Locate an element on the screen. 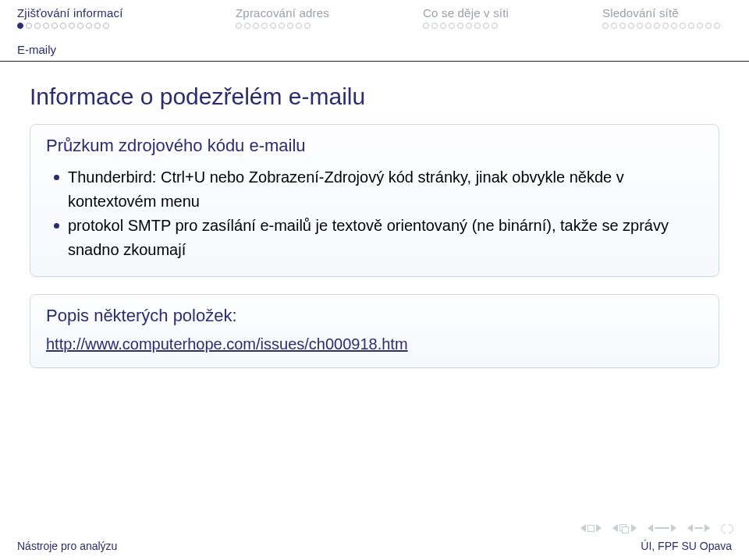  nav-prev-section-icon is located at coordinates (662, 528).